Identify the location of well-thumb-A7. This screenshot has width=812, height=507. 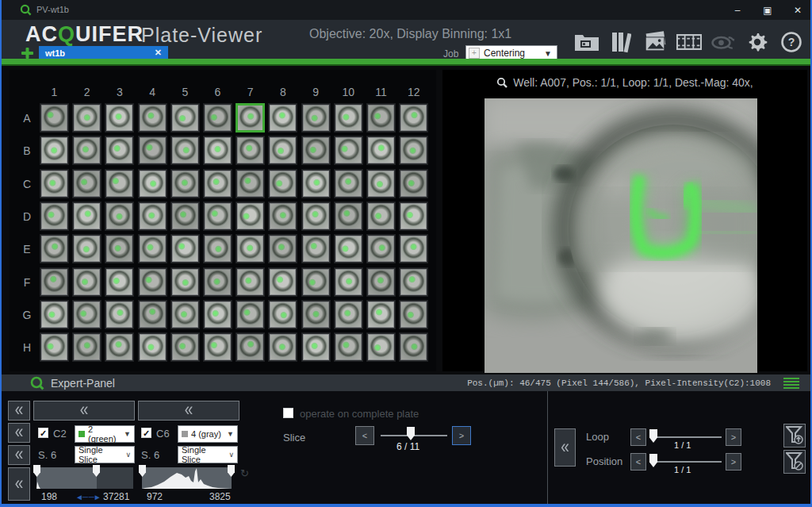
(251, 117).